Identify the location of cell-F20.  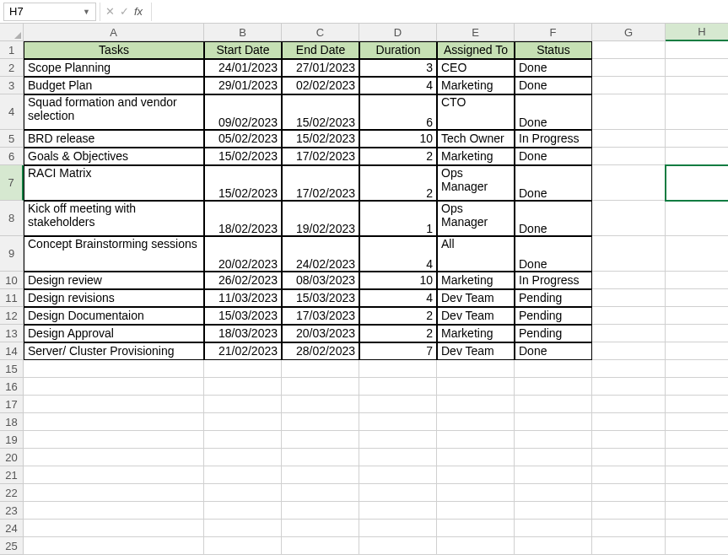
(553, 457).